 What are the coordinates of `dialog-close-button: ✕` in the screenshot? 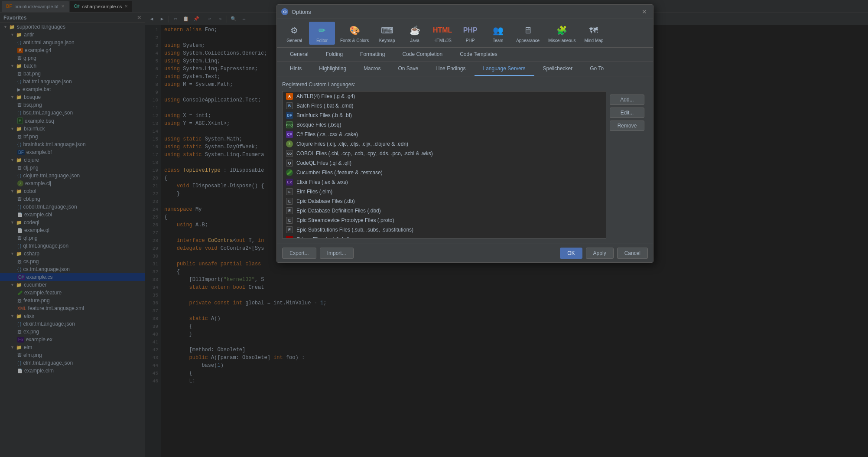 It's located at (644, 12).